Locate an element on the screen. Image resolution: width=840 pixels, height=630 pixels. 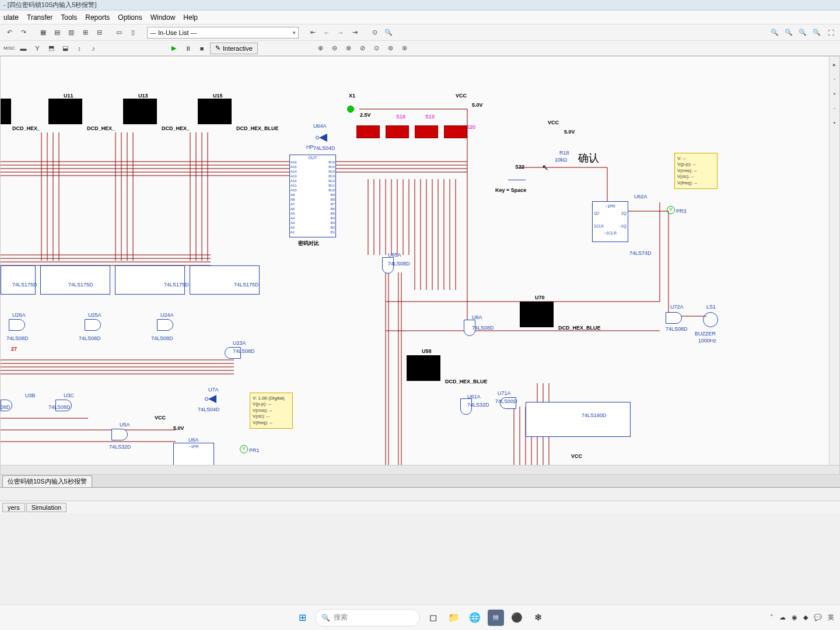
grid-button-5: ⊟ is located at coordinates (99, 33).